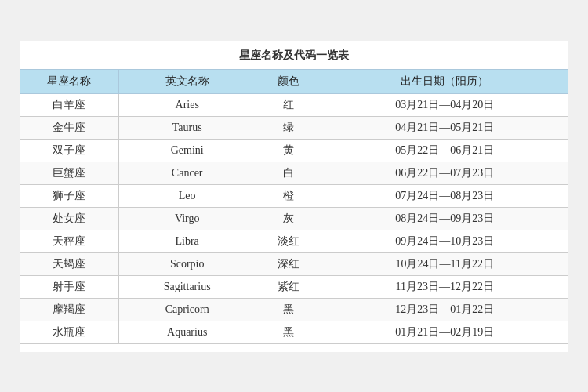 The height and width of the screenshot is (392, 588). Describe the element at coordinates (289, 241) in the screenshot. I see `cell-zodiac-color: 淡红` at that location.